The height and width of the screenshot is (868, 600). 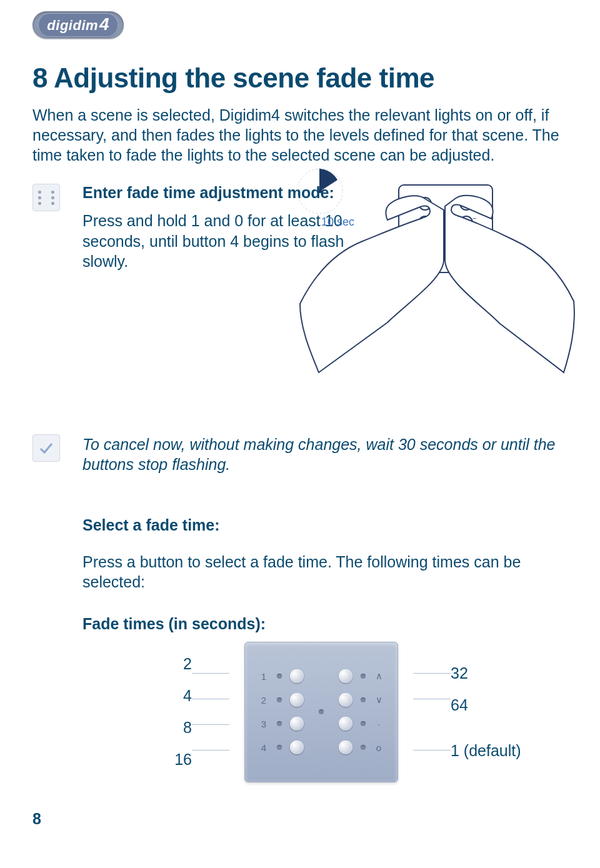 What do you see at coordinates (298, 819) in the screenshot?
I see `page-number: 8` at bounding box center [298, 819].